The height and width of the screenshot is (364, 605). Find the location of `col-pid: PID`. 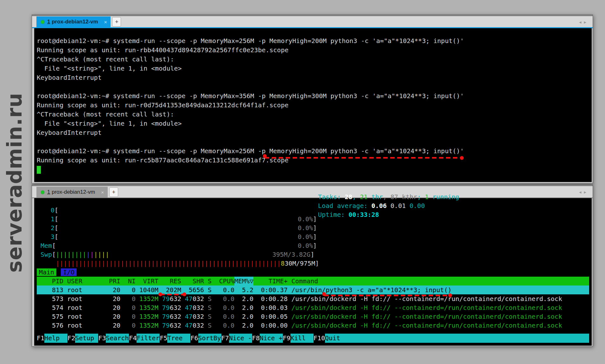

col-pid: PID is located at coordinates (50, 281).